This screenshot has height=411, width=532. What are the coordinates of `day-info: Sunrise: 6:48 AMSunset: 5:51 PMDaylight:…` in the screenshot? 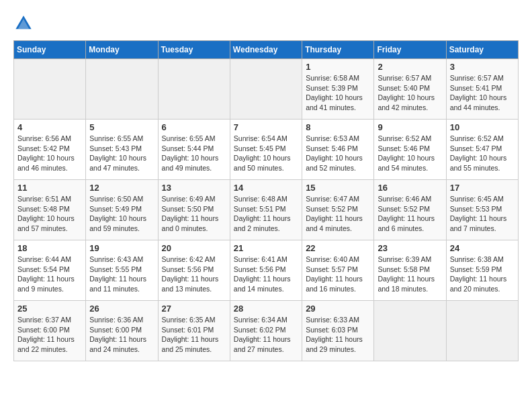 It's located at (266, 214).